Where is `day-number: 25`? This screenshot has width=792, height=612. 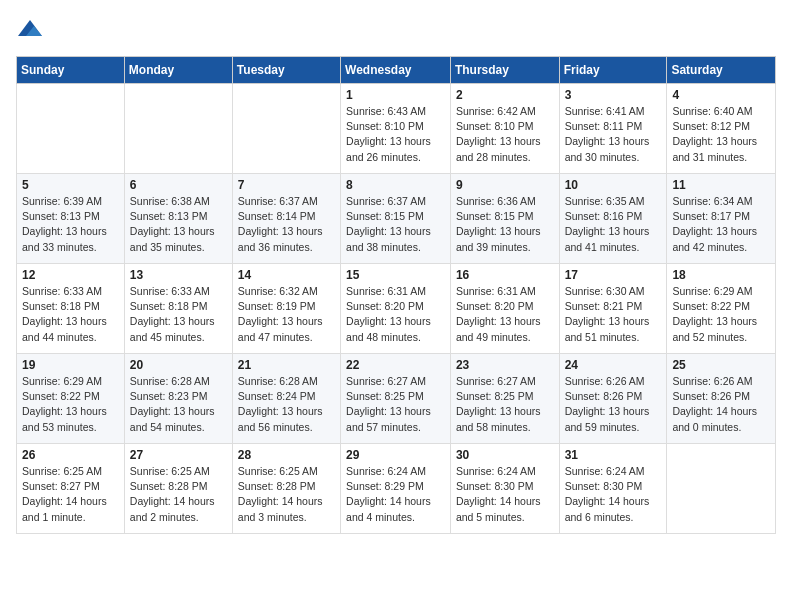
day-number: 25 is located at coordinates (721, 365).